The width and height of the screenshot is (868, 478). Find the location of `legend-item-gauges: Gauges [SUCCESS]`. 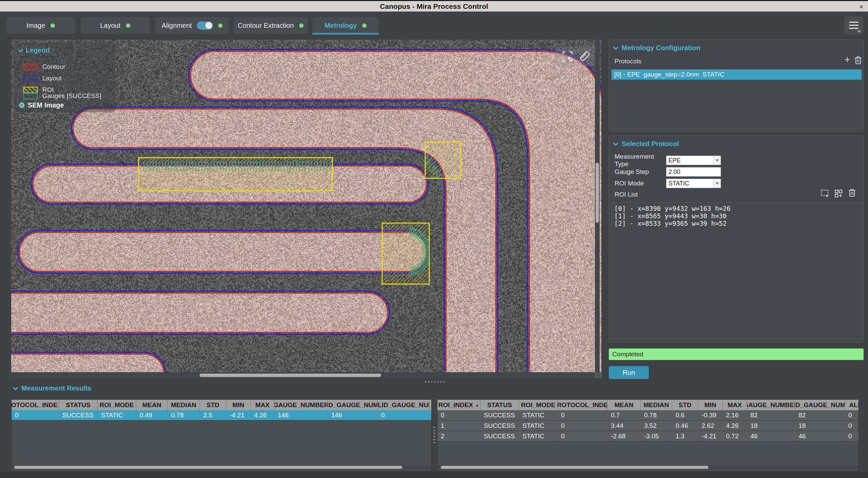

legend-item-gauges: Gauges [SUCCESS] is located at coordinates (62, 96).